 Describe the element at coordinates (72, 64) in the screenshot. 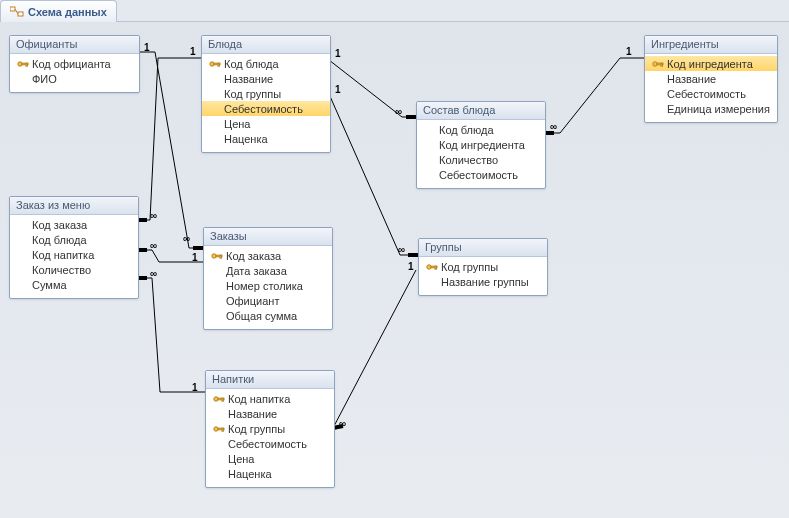

I see `field-name: Код официанта` at that location.